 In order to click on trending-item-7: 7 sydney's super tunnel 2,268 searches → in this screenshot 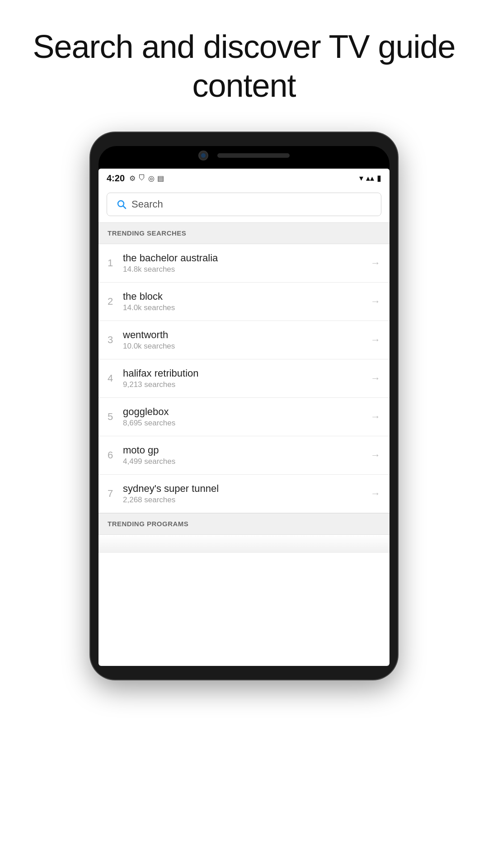, I will do `click(244, 494)`.